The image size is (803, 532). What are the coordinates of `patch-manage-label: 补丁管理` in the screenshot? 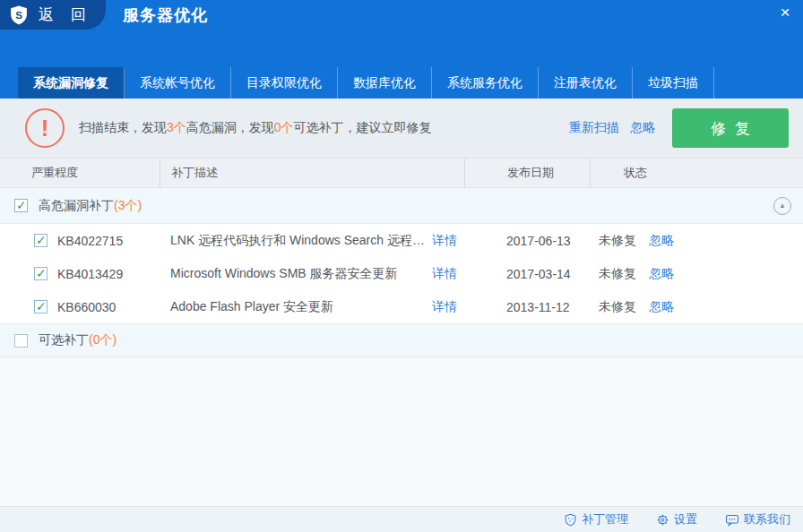 It's located at (605, 519).